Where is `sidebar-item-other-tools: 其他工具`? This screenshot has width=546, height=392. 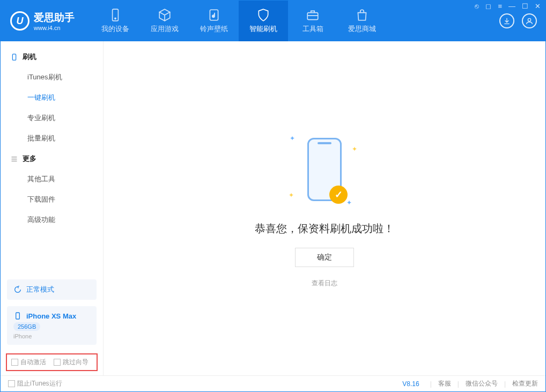
sidebar-item-other-tools: 其他工具 is located at coordinates (51, 179).